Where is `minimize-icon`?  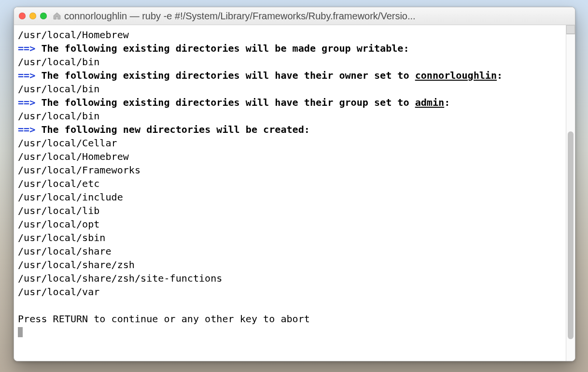
minimize-icon is located at coordinates (33, 16).